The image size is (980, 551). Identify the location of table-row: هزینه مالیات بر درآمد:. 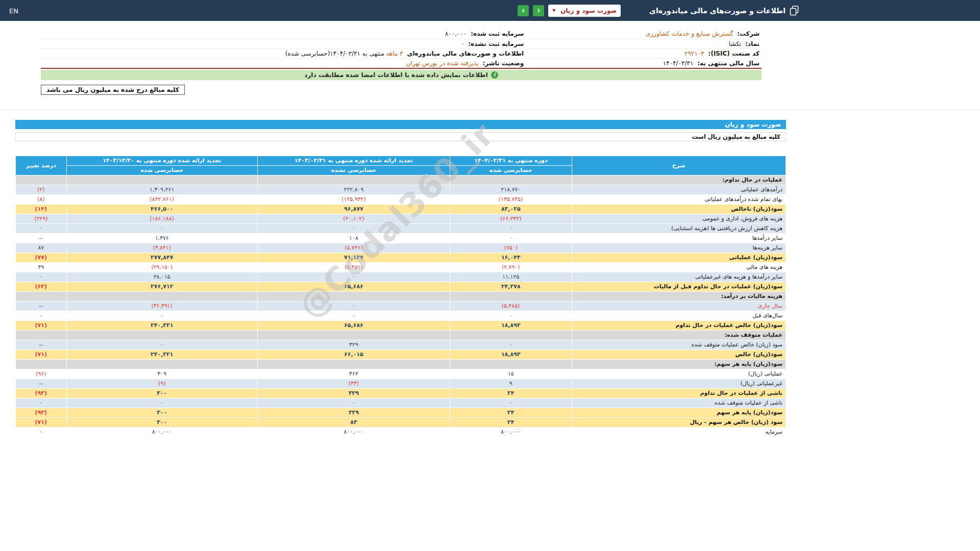
(401, 296).